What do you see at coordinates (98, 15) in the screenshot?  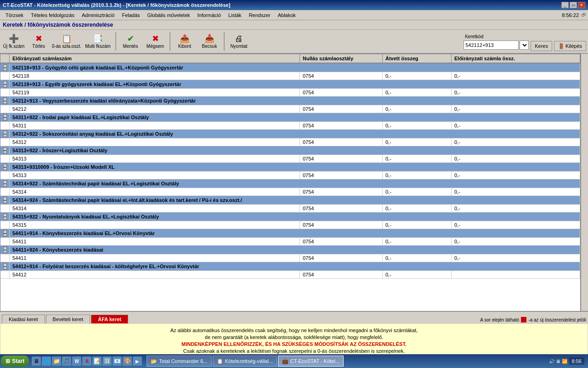 I see `menu-adminisztracio: Adminisztráció` at bounding box center [98, 15].